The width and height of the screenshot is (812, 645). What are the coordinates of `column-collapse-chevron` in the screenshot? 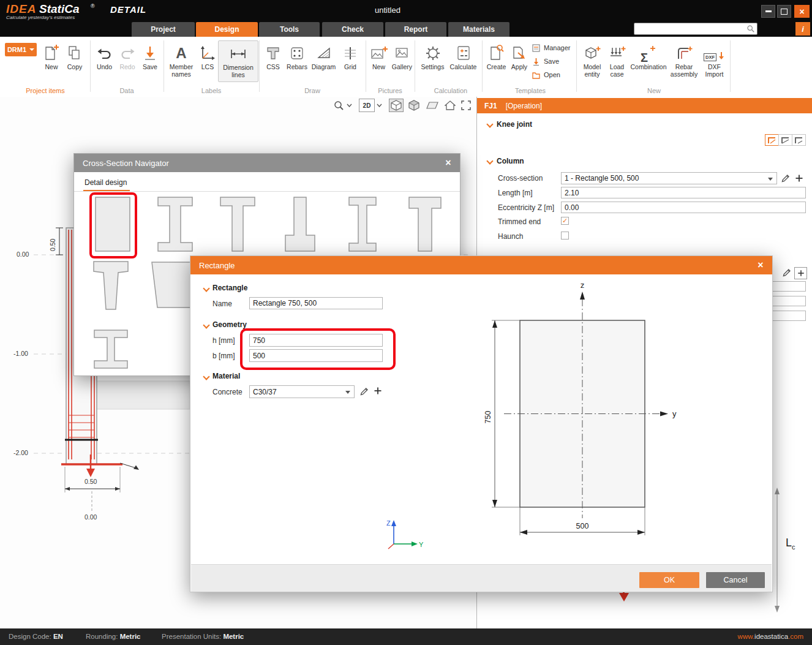 It's located at (490, 160).